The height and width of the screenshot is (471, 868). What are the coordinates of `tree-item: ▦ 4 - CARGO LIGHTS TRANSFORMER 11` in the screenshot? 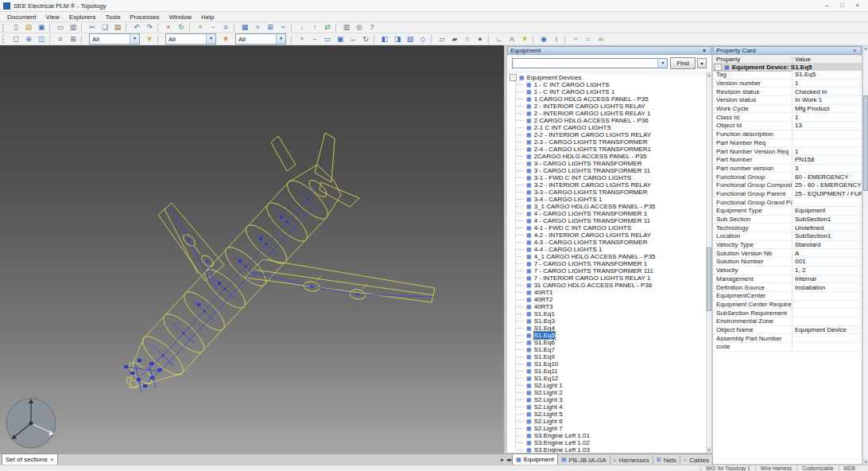 It's located at (606, 221).